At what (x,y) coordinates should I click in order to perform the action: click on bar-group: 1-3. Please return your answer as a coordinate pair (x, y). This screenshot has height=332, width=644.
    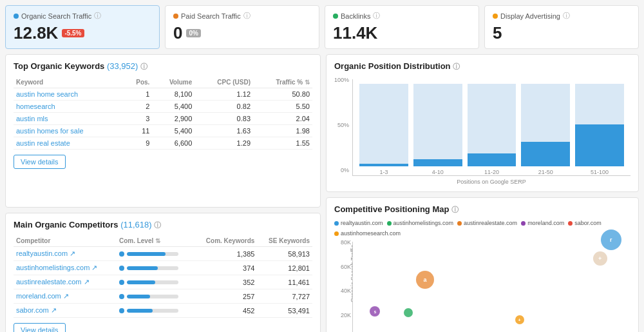
    Looking at the image, I should click on (384, 128).